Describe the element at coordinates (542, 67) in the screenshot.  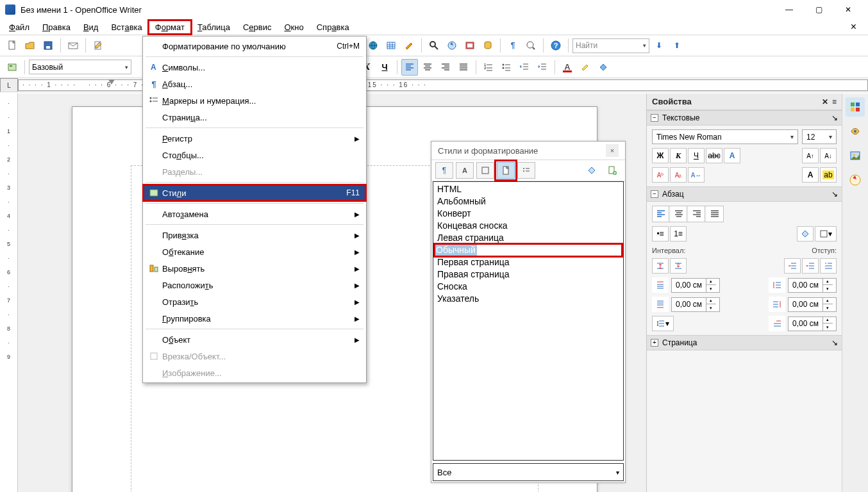
I see `increase-indent-button` at that location.